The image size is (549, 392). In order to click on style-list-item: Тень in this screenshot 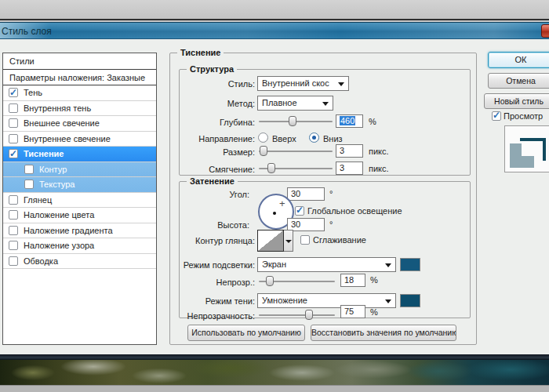, I will do `click(80, 93)`.